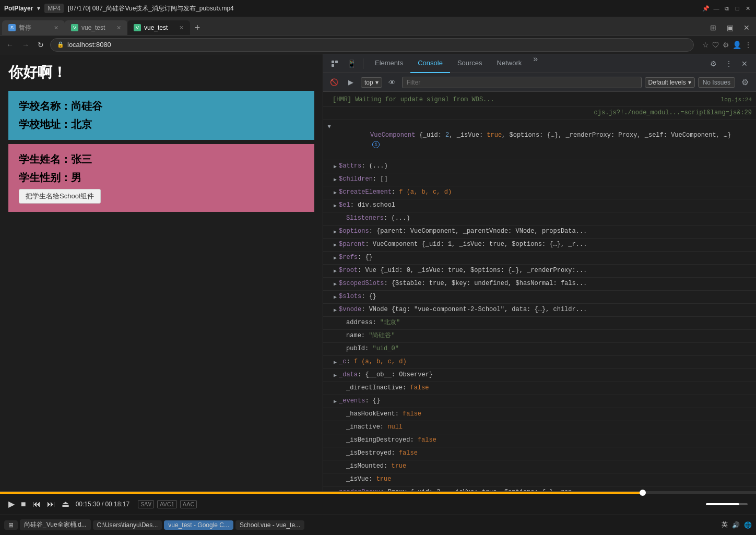 This screenshot has height=535, width=756. I want to click on video-taskbar: ▶ ■ ⏮ ⏭ ⏏ 00:15:30 / 00:18:17 S/W AVC1 A…, so click(378, 513).